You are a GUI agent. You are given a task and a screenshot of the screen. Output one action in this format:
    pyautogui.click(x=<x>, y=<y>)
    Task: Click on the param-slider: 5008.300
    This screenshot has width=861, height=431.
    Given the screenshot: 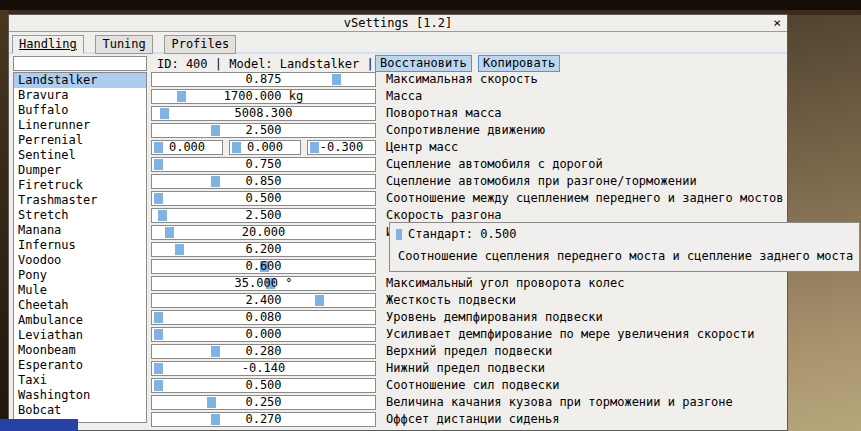 What is the action you would take?
    pyautogui.click(x=264, y=114)
    